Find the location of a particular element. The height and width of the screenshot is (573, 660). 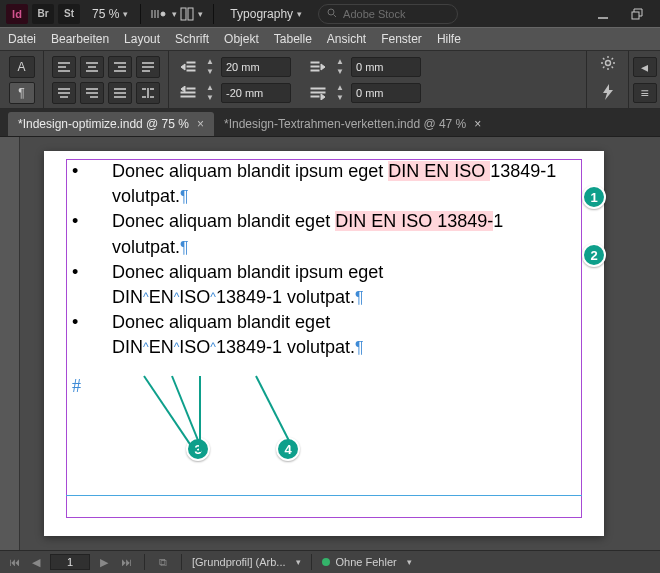

highlight: DIN EN ISO 13849- is located at coordinates (414, 221).